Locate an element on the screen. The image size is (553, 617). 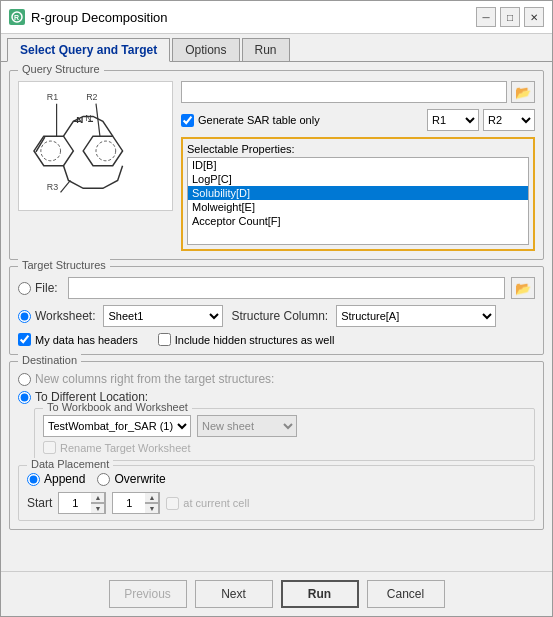
file-radio-label: File: is located at coordinates (38, 288).